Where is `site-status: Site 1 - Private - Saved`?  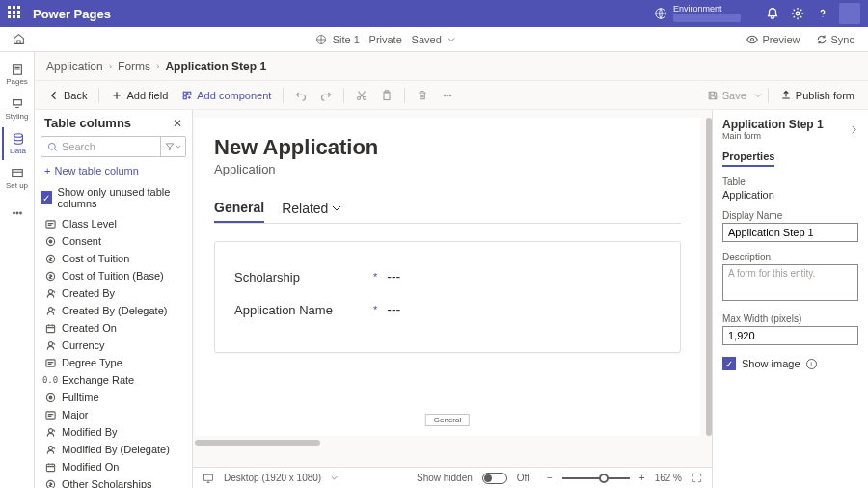 site-status: Site 1 - Private - Saved is located at coordinates (388, 40).